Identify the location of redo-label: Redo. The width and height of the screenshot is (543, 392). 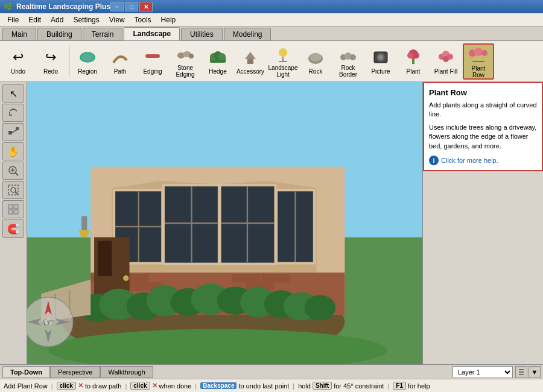
(51, 71).